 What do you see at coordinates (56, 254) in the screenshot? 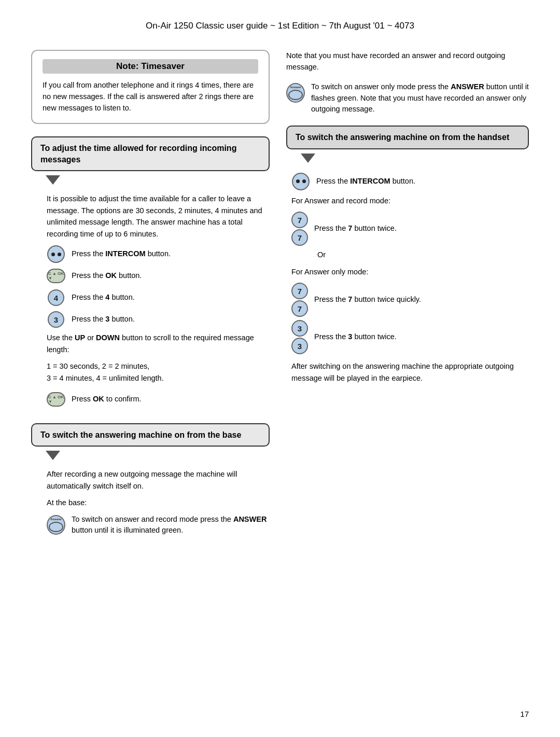
I see `intercom-button-icon` at bounding box center [56, 254].